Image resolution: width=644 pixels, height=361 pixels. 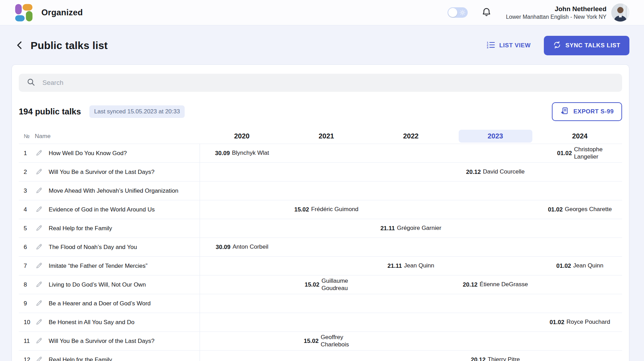 What do you see at coordinates (321, 228) in the screenshot?
I see `table-row: 5 Real Help for the Family21.11Grégoire …` at bounding box center [321, 228].